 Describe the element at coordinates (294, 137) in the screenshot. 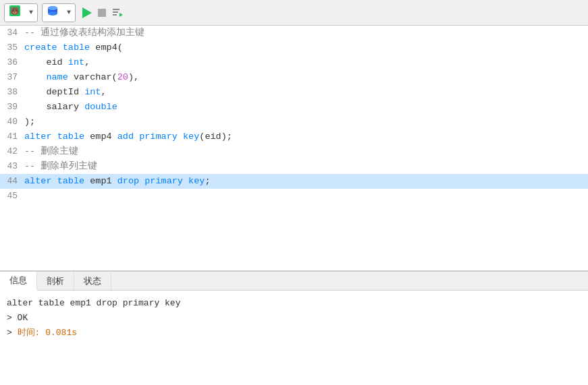

I see `code-line-41: 41alter table emp4 add primary key(eid);` at that location.